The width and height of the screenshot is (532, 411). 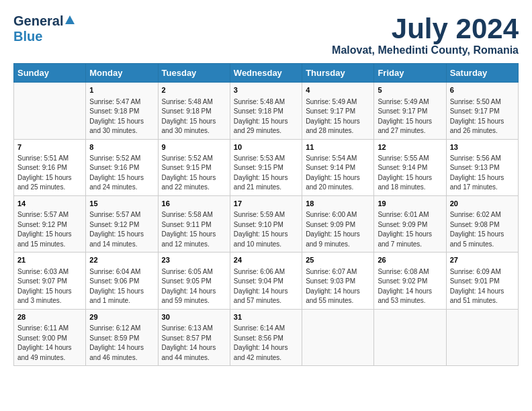 I want to click on day-number: 10, so click(x=266, y=148).